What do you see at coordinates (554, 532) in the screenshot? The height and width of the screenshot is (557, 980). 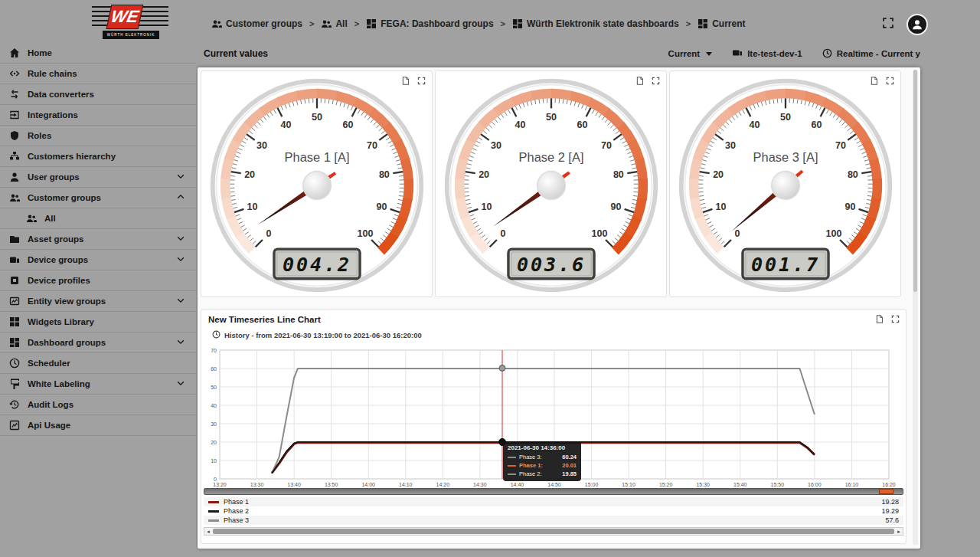 I see `legend-scrollbar: ◂ ▸` at bounding box center [554, 532].